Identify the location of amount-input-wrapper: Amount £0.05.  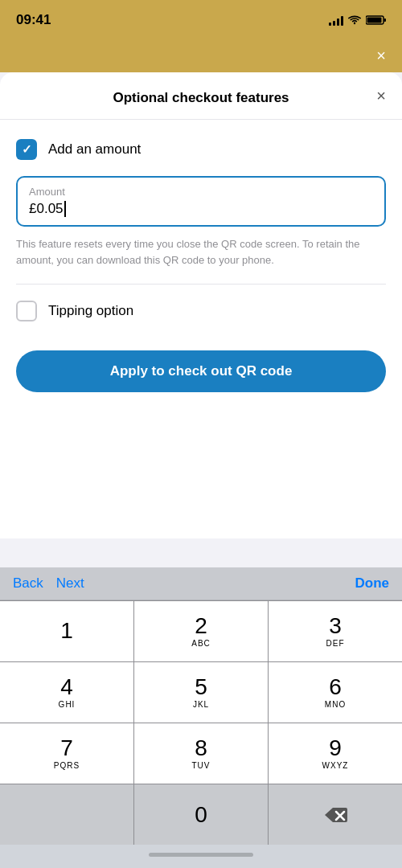
(201, 201).